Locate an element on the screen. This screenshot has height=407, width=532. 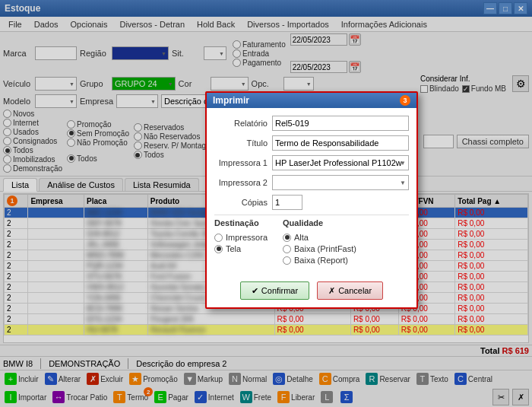
radio-baixa-printfast-opt: Baixa (PrintFast) is located at coordinates (319, 249).